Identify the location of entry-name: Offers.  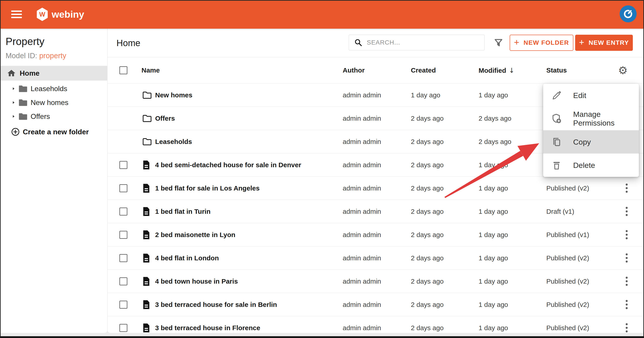
(165, 118).